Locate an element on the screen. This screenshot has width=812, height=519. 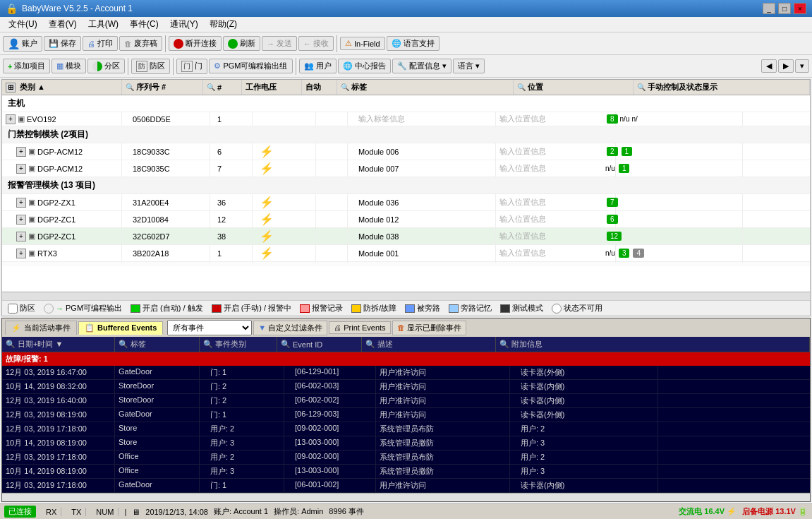
print-events-button: 🖨 Print Events is located at coordinates (360, 328).